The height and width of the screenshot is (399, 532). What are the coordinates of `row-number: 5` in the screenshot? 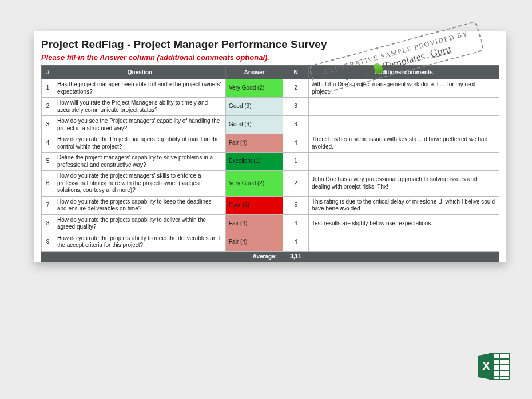 It's located at (48, 162).